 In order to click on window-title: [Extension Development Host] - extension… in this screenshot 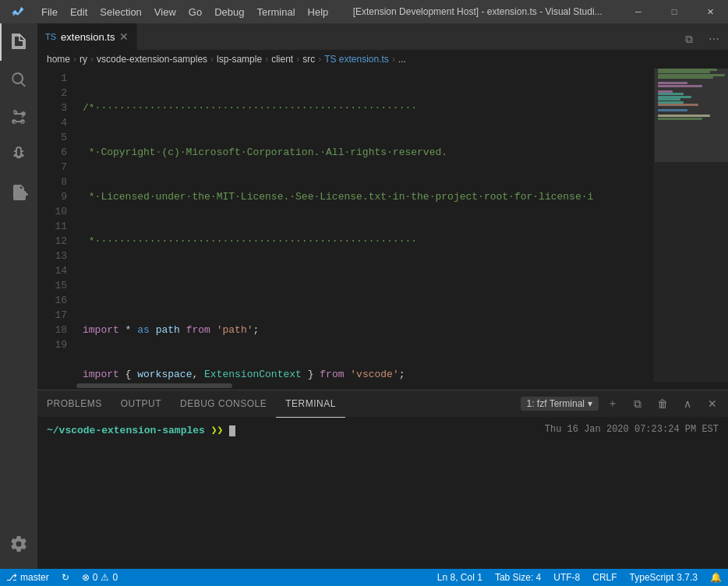, I will do `click(477, 12)`.